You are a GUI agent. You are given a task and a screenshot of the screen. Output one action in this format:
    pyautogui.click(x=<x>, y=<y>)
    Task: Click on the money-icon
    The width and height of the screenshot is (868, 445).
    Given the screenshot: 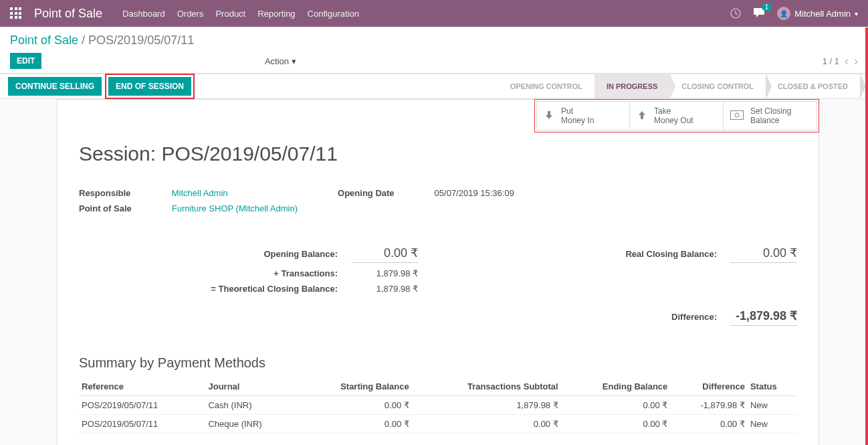 What is the action you would take?
    pyautogui.click(x=737, y=116)
    